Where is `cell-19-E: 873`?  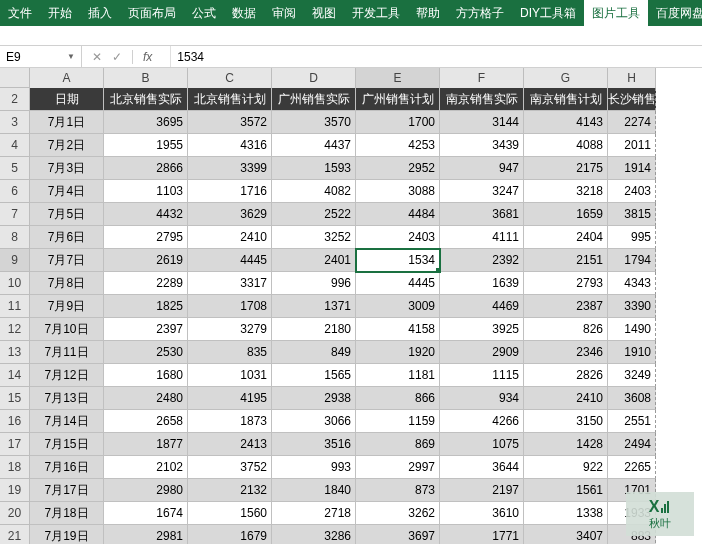 cell-19-E: 873 is located at coordinates (398, 490).